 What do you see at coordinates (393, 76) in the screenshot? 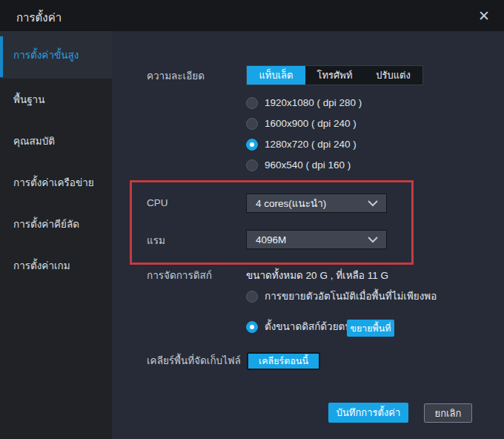
I see `tab-customize: ปรับแต่ง` at bounding box center [393, 76].